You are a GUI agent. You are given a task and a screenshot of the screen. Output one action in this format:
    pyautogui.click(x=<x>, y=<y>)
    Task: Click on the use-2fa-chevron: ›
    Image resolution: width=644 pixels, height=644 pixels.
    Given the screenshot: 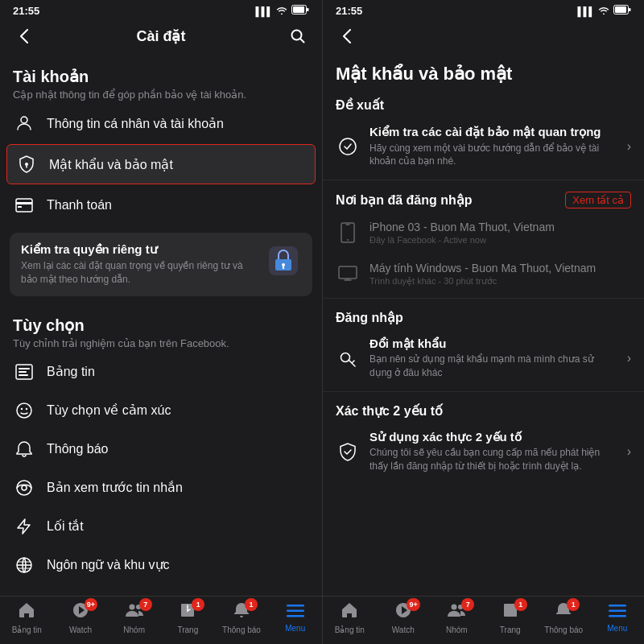 What is the action you would take?
    pyautogui.click(x=630, y=452)
    